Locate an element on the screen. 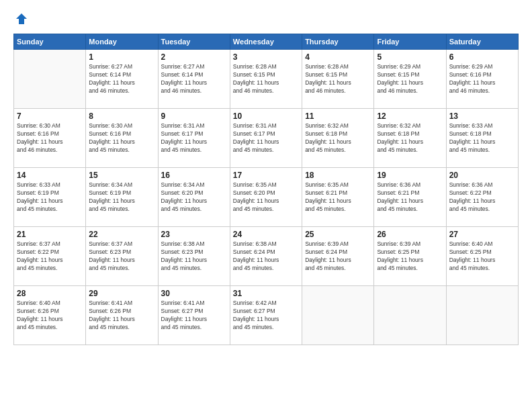 The width and height of the screenshot is (532, 411). calendar-cell: 19Sunrise: 6:36 AM Sunset: 6:21 PM Dayli… is located at coordinates (410, 197).